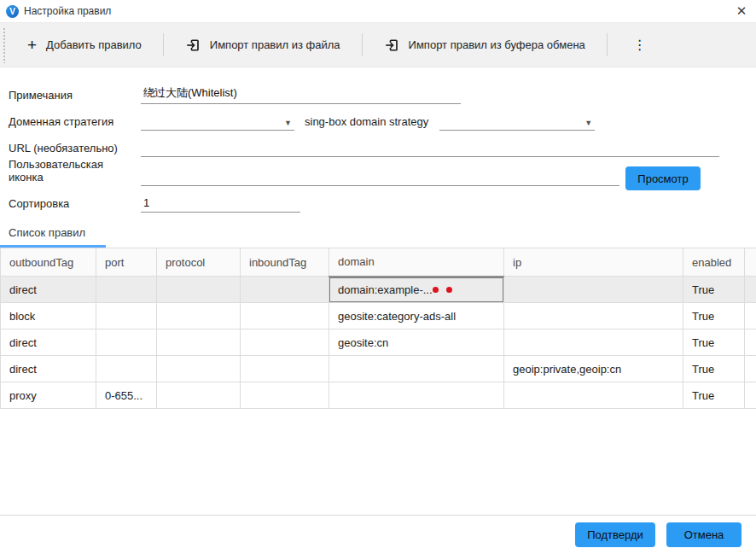  What do you see at coordinates (751, 263) in the screenshot?
I see `column-header-pad` at bounding box center [751, 263].